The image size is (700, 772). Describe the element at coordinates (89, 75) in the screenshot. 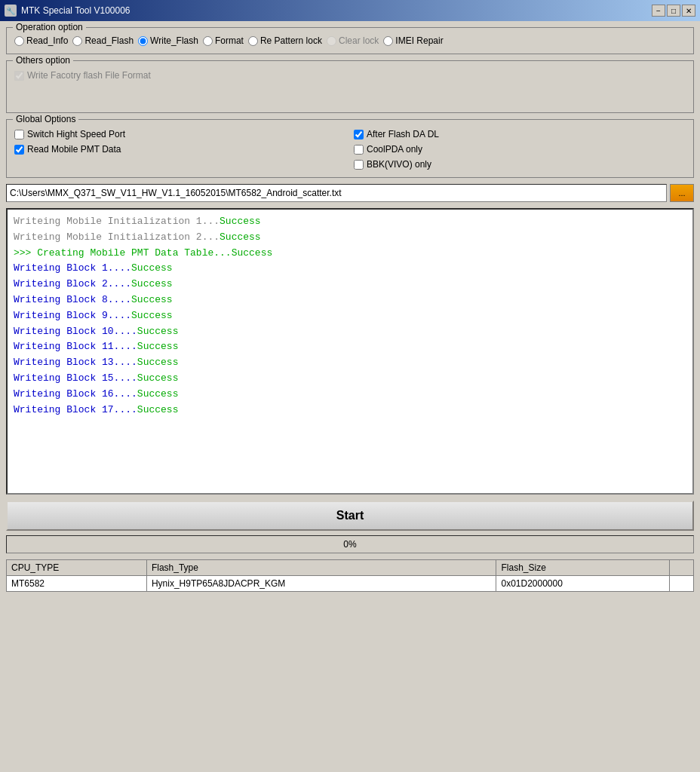

I see `write-factory-label: Write Facotry flash File Format` at that location.